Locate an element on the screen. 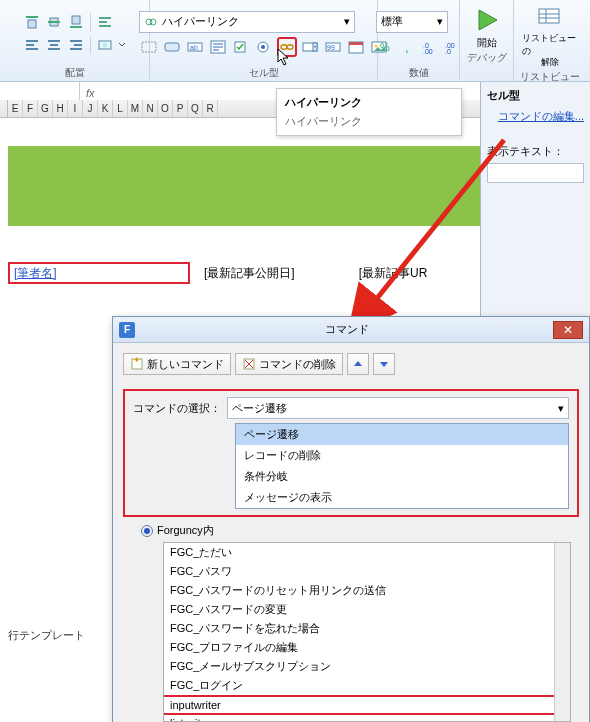 Image resolution: width=590 pixels, height=722 pixels. listview-release-button: リストビューの 解除 is located at coordinates (550, 36).